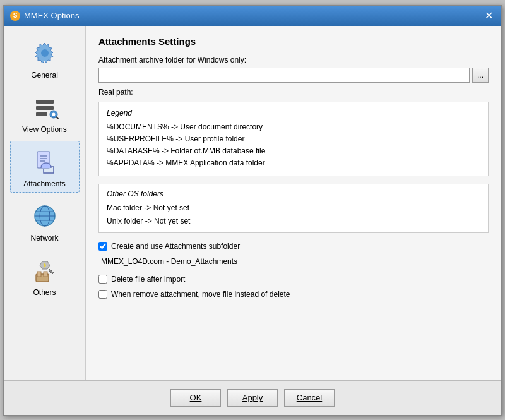 Image resolution: width=505 pixels, height=420 pixels. I want to click on sidebar-label-attachments: Attachments, so click(44, 184).